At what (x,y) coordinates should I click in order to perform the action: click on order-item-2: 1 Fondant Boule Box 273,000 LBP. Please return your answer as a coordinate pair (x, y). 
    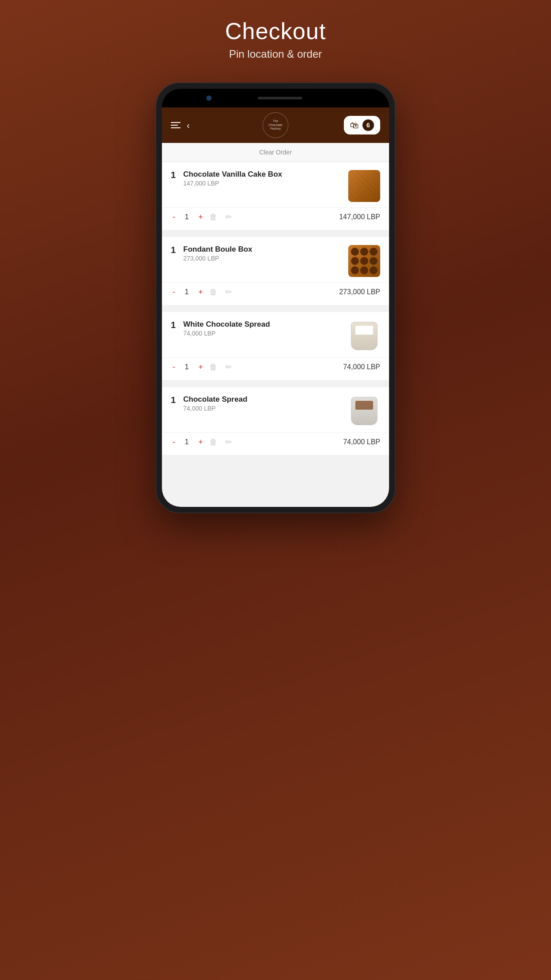
    Looking at the image, I should click on (276, 271).